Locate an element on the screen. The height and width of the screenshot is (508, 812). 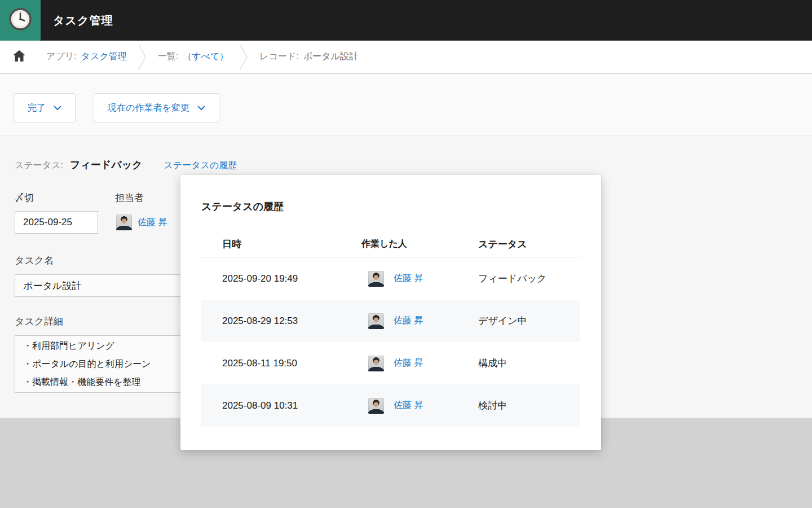
assignee-label: 担当者 is located at coordinates (130, 198).